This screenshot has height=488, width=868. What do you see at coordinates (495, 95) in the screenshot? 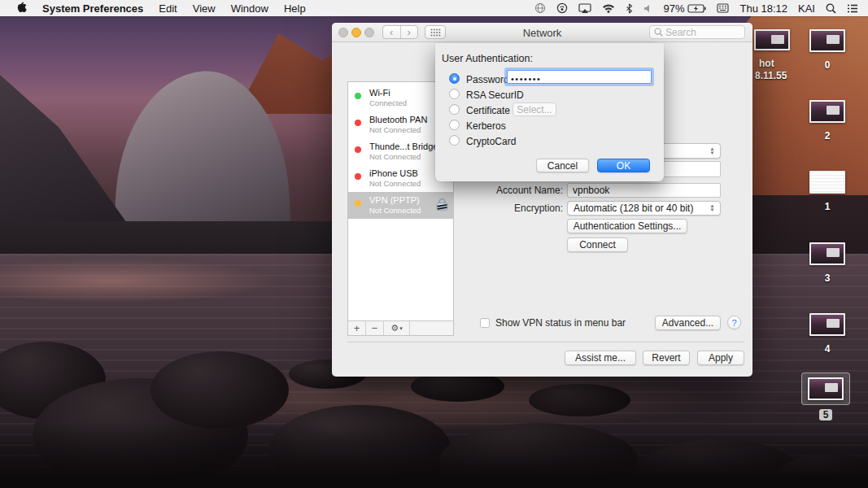
I see `radio-rsa-securid-label: RSA SecurID` at bounding box center [495, 95].